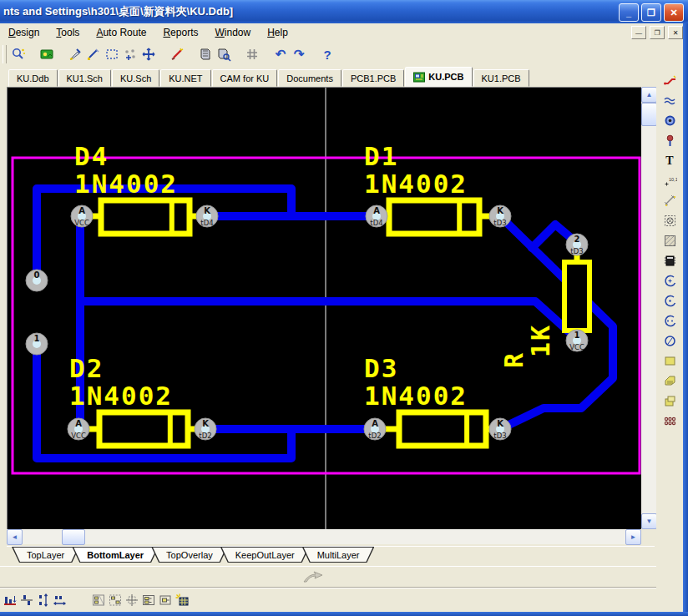 The height and width of the screenshot is (616, 688). I want to click on move-pads-icon, so click(130, 54).